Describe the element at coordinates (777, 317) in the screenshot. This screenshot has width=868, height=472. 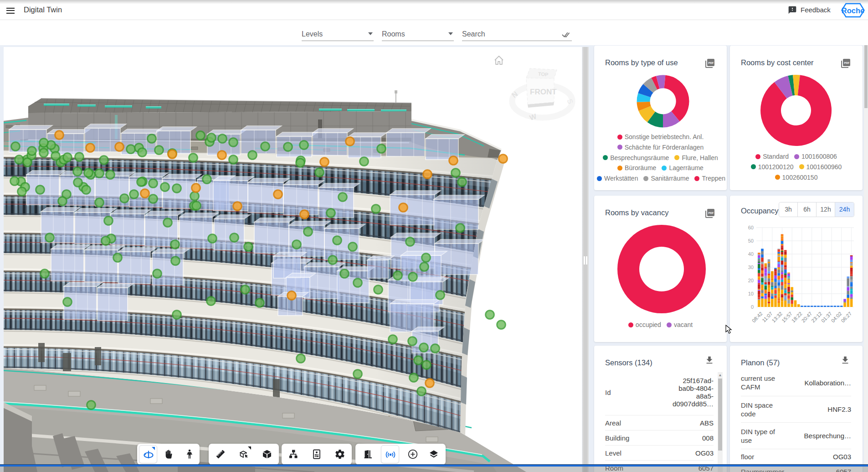
I see `svg-text: 13:32` at that location.